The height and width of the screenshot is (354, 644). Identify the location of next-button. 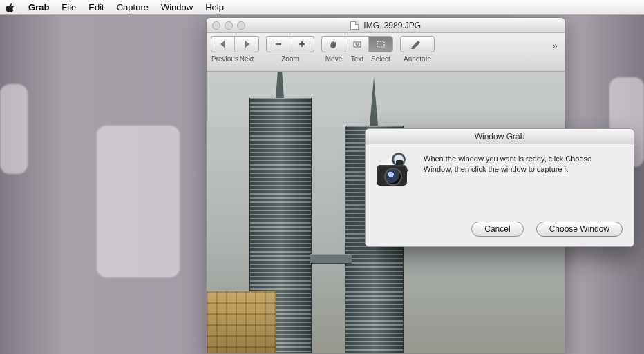
(247, 44).